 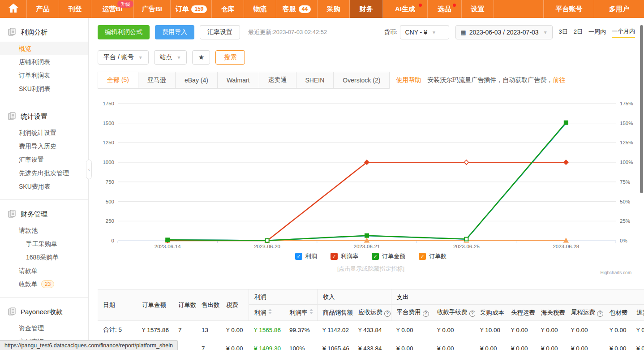 I want to click on highcharts-credit: Highcharts.com, so click(x=616, y=272).